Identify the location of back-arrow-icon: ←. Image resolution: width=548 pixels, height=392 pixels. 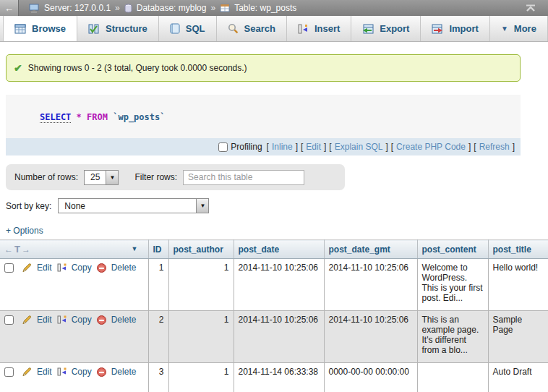
(9, 9).